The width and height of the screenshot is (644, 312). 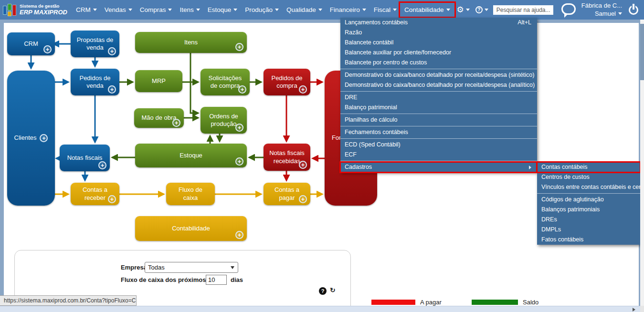 I want to click on nav-item-estoque: Estoque, so click(x=222, y=10).